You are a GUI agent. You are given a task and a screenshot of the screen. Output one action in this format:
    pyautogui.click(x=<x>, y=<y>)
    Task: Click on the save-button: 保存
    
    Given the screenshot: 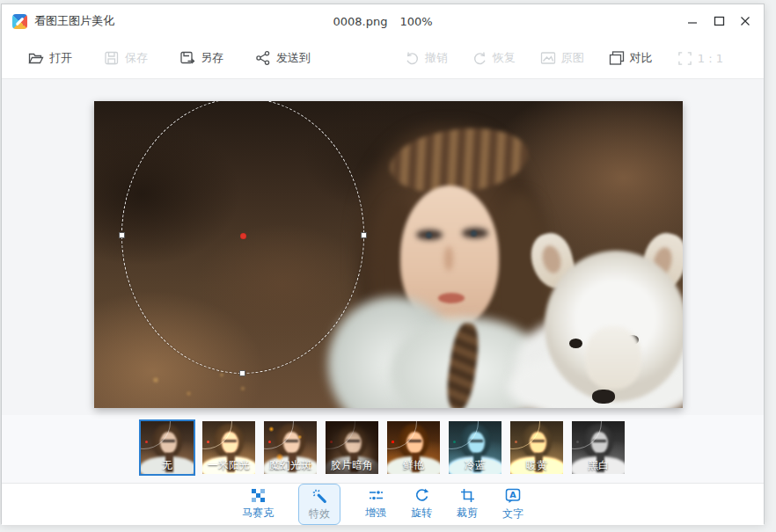 What is the action you would take?
    pyautogui.click(x=126, y=58)
    